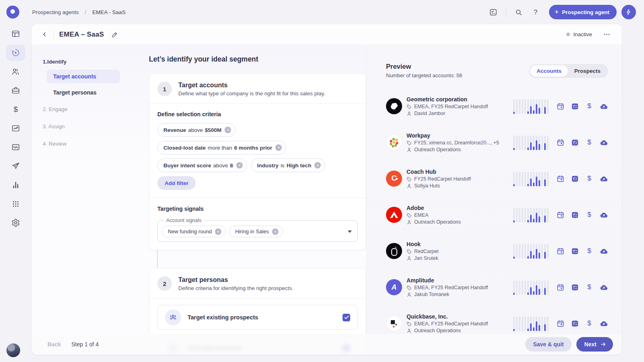  Describe the element at coordinates (44, 35) in the screenshot. I see `back-chevron-icon` at that location.